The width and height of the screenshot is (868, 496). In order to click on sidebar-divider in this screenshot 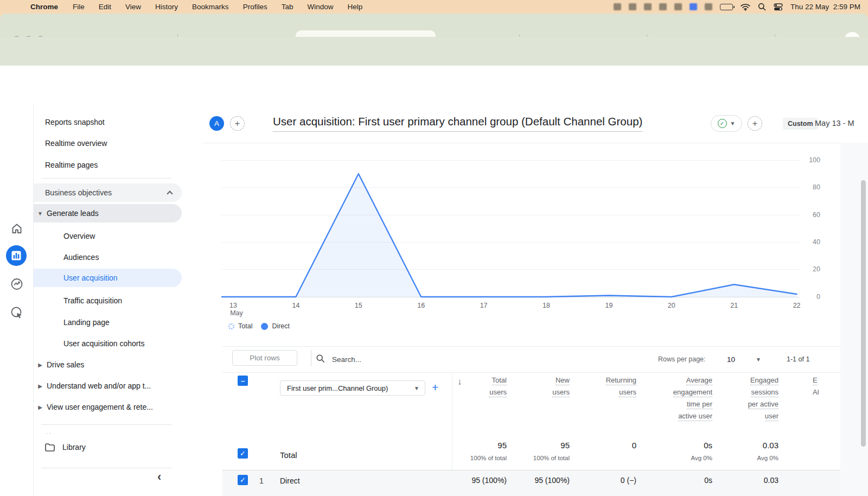, I will do `click(106, 424)`.